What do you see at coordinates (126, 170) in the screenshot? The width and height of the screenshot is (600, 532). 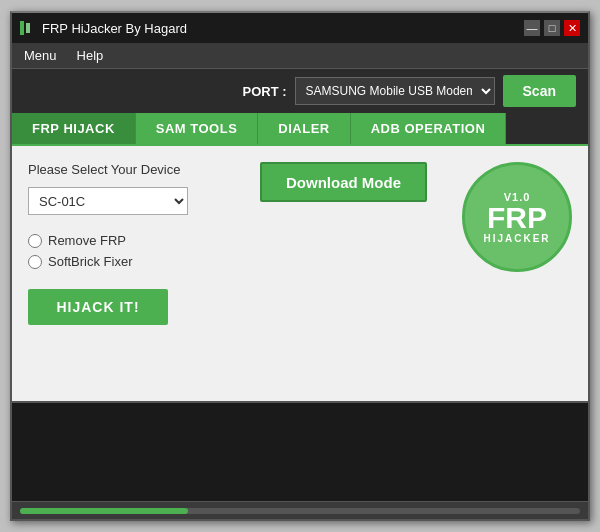 I see `device-label: Please Select Your Device` at bounding box center [126, 170].